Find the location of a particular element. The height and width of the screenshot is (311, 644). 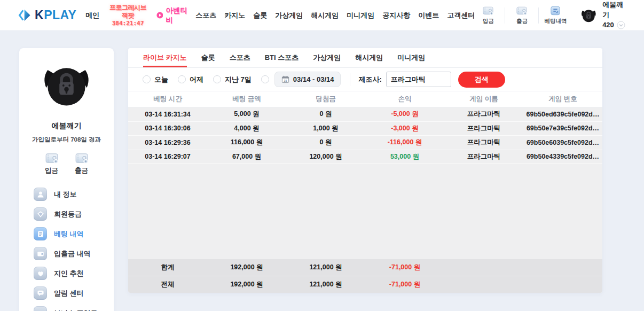

tab-bti-sports: BTI 스포츠 is located at coordinates (282, 58).